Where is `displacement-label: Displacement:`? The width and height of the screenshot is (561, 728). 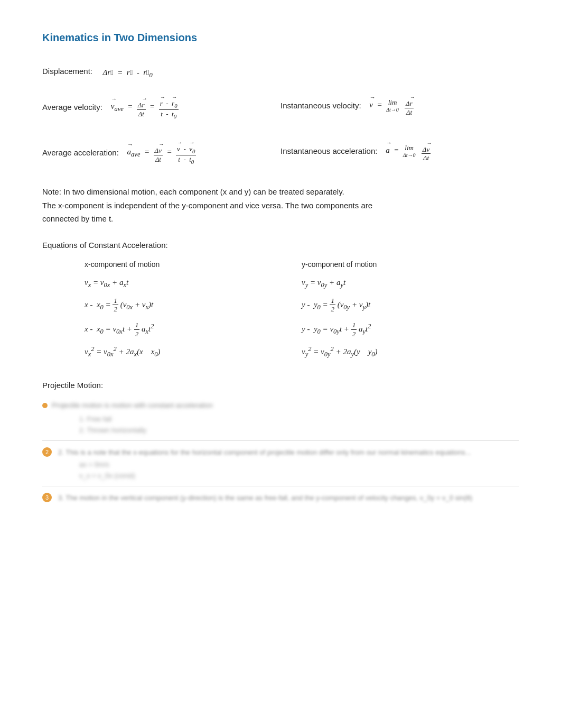
displacement-label: Displacement: is located at coordinates (68, 71).